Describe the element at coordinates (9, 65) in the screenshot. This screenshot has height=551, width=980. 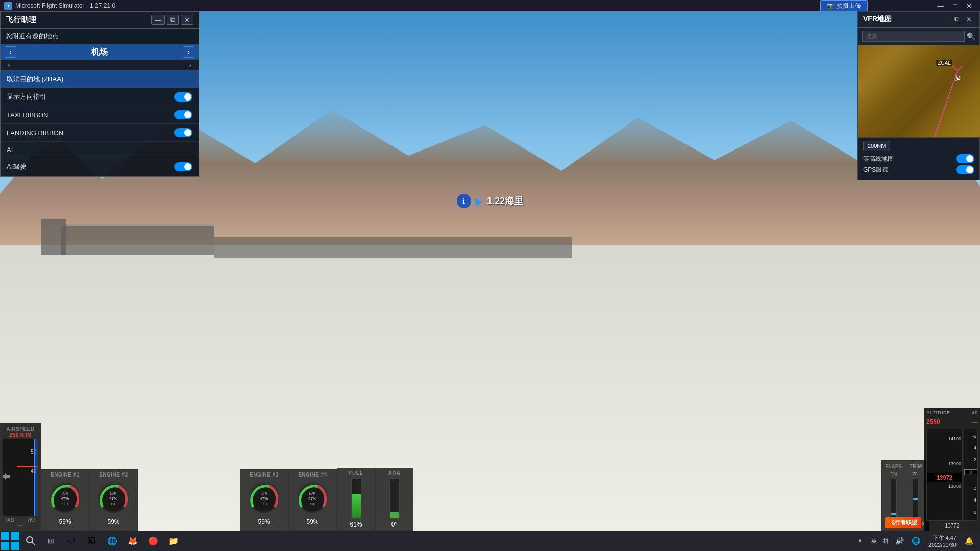
I see `sub-prev-button: ‹` at that location.